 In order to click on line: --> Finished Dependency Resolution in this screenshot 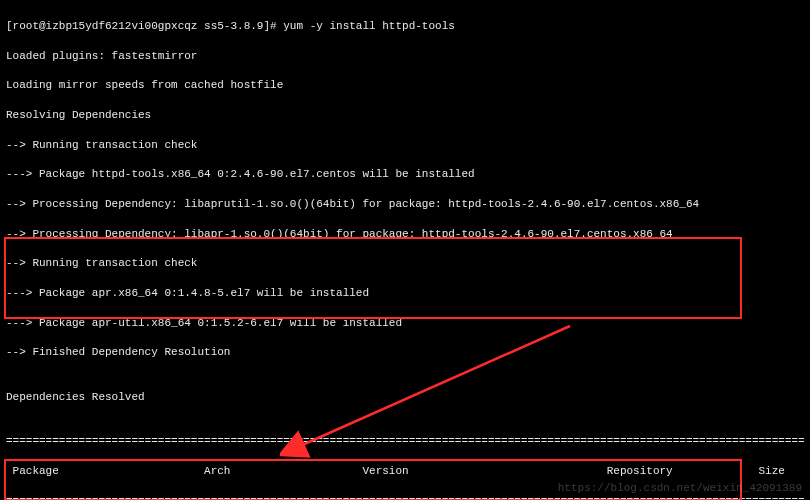, I will do `click(405, 352)`.